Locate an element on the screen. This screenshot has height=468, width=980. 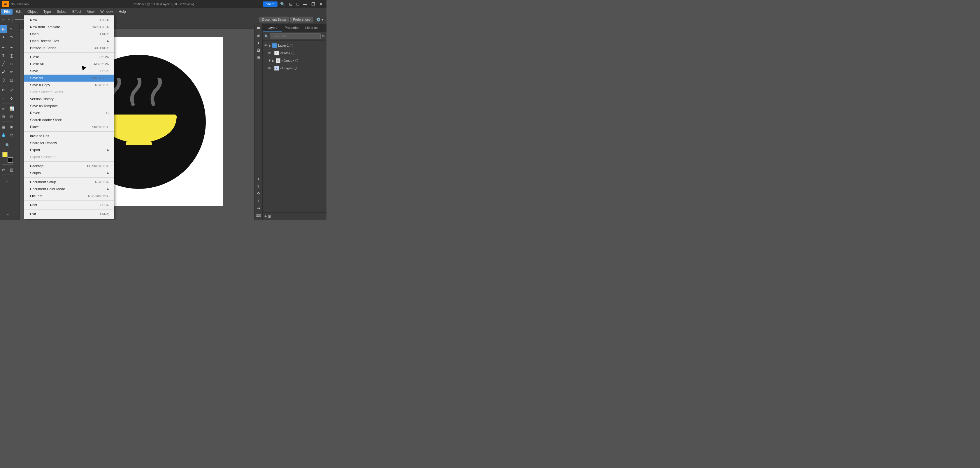
menu-close: Close Ctrl+W is located at coordinates (69, 57).